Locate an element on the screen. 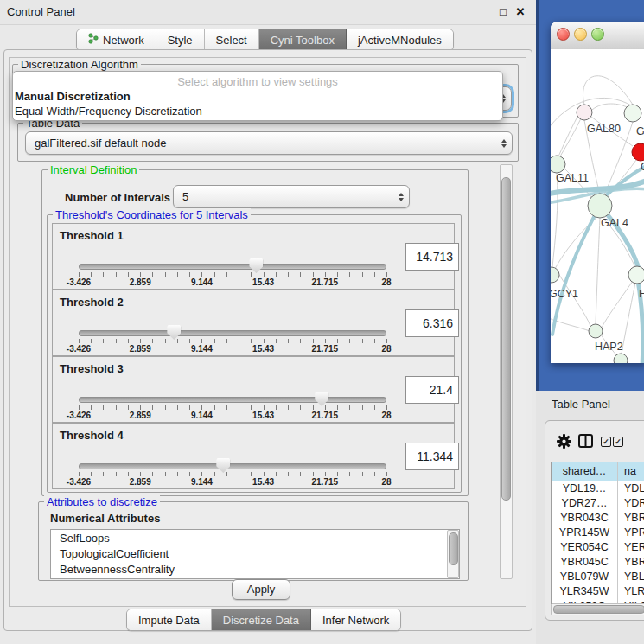 The width and height of the screenshot is (644, 644). numerical-attributes-list: SelfLoops TopologicalCoefficient Between… is located at coordinates (255, 554).